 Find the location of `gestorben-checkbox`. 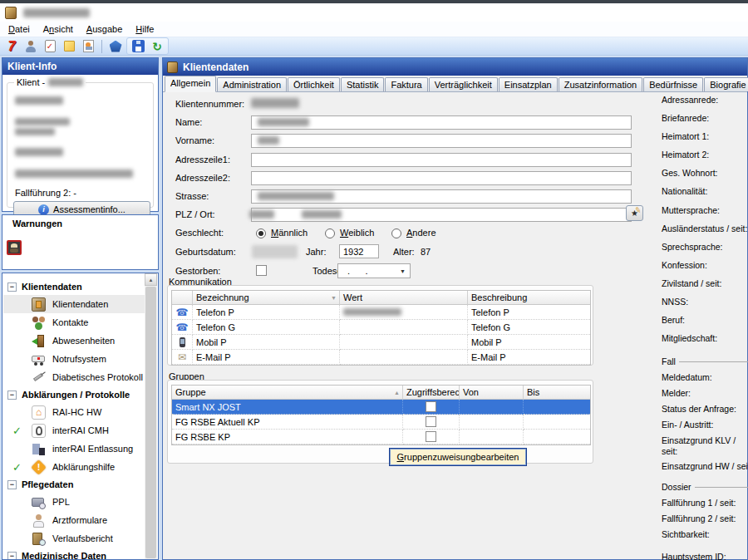

gestorben-checkbox is located at coordinates (261, 271).